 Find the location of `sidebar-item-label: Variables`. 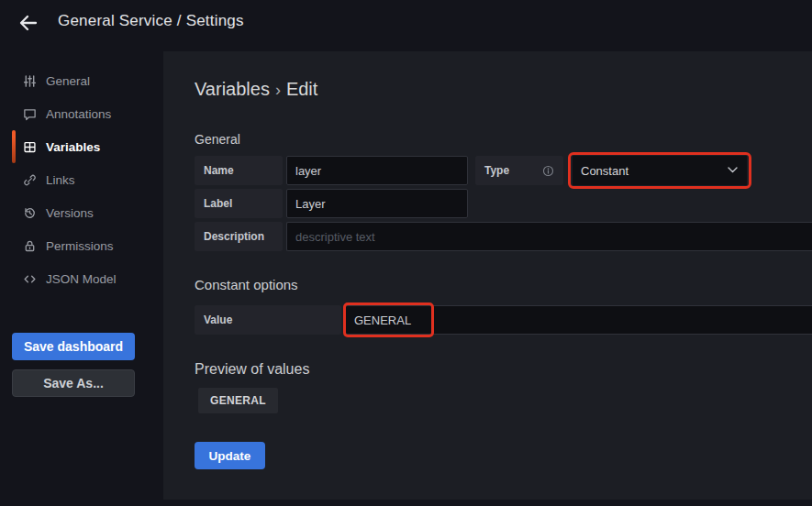

sidebar-item-label: Variables is located at coordinates (73, 147).